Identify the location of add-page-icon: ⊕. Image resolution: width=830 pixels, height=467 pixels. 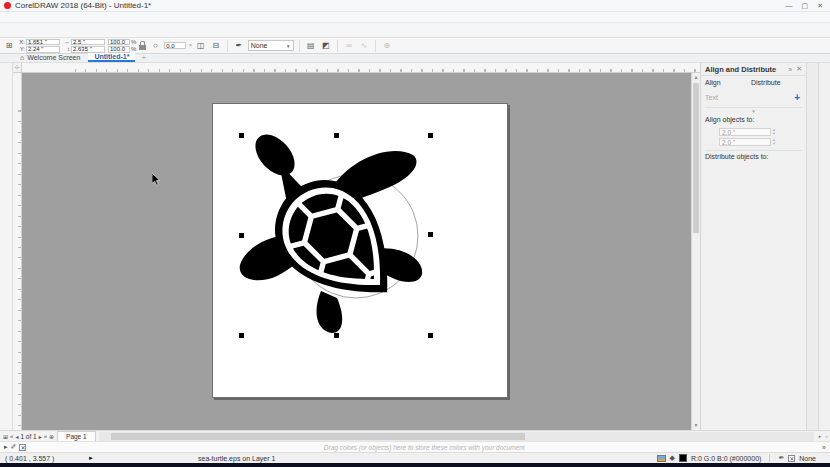
(52, 436).